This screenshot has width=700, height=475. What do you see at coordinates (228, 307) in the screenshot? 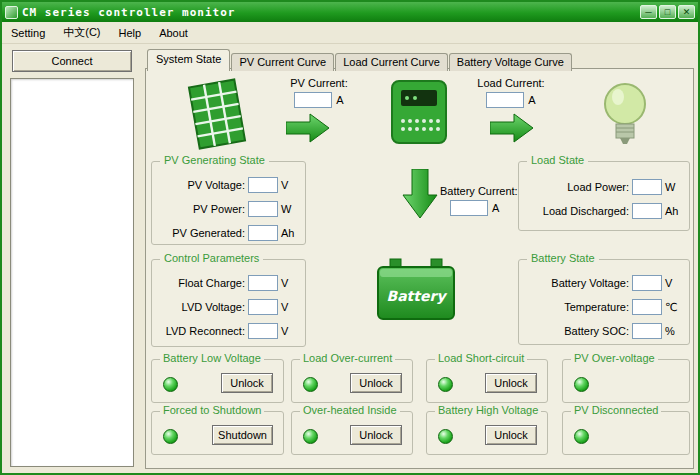
I see `lvd-voltage-row: LVD Voltage: V` at bounding box center [228, 307].